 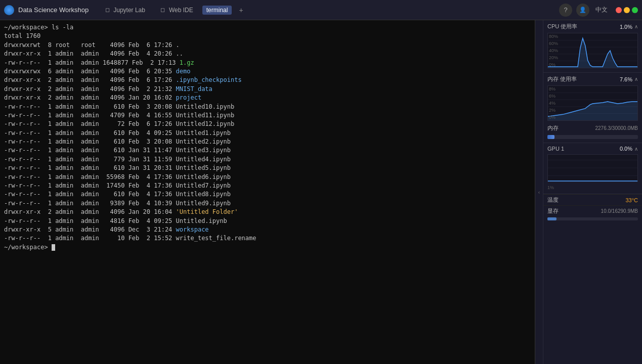 What do you see at coordinates (593, 168) in the screenshot?
I see `gpu-chart-svg` at bounding box center [593, 168].